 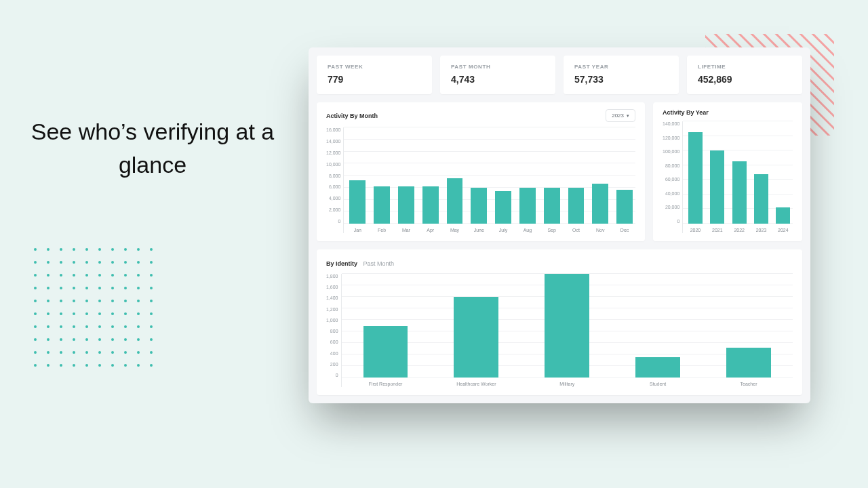 I want to click on plot-area: JanFebMarAprMayJuneJulyAugSepOctNovDec, so click(x=490, y=180).